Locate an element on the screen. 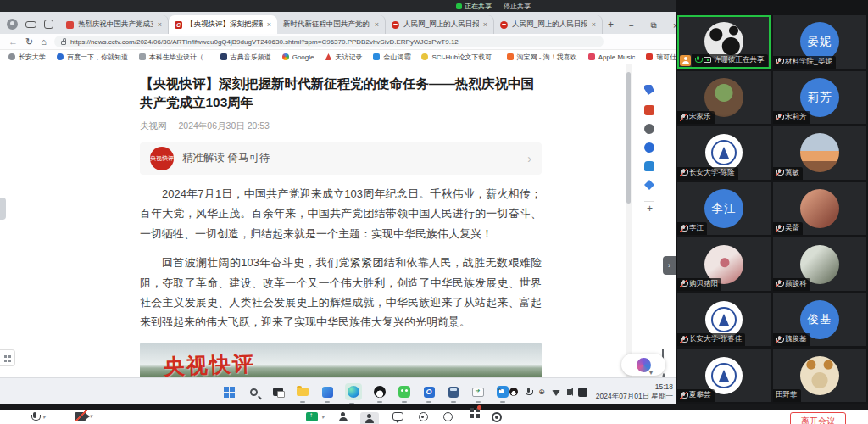 The width and height of the screenshot is (868, 424). accessibility-icon: ⊕ is located at coordinates (542, 392).